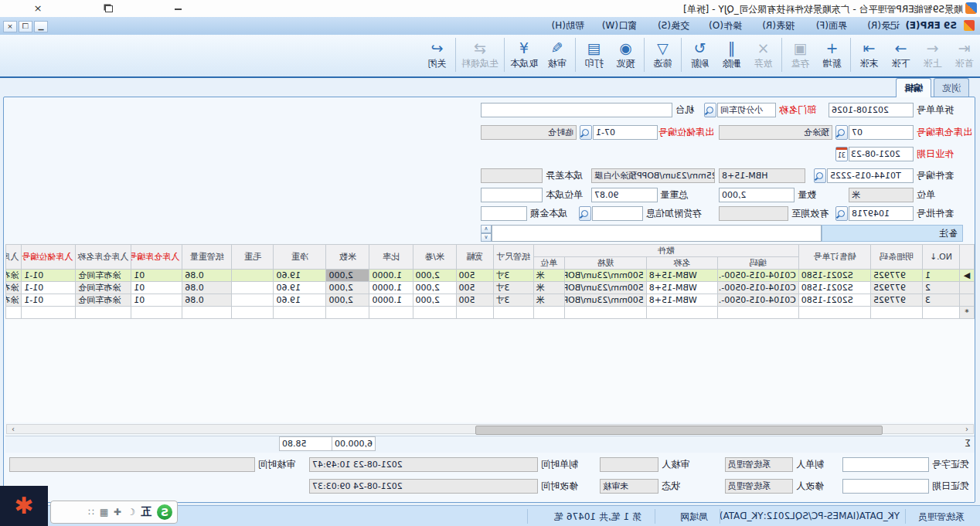  Describe the element at coordinates (757, 276) in the screenshot. I see `cell-code: C0104-015-0500-...` at that location.